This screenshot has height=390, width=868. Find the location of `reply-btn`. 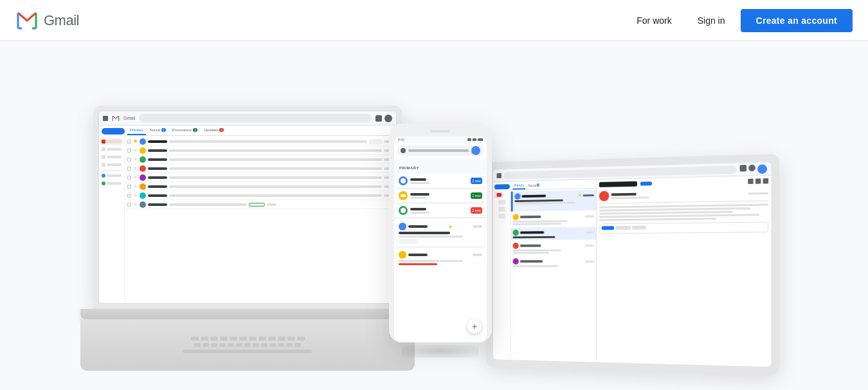

reply-btn is located at coordinates (608, 228).